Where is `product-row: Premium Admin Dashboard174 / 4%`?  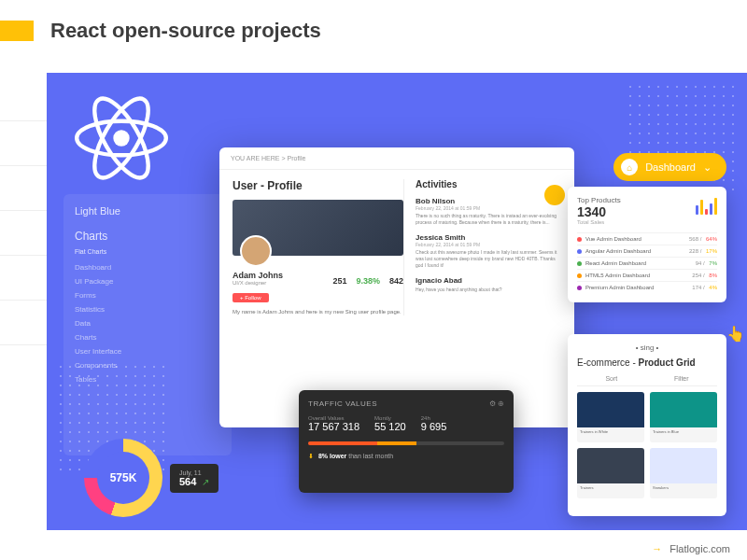
product-row: Premium Admin Dashboard174 / 4% is located at coordinates (647, 287).